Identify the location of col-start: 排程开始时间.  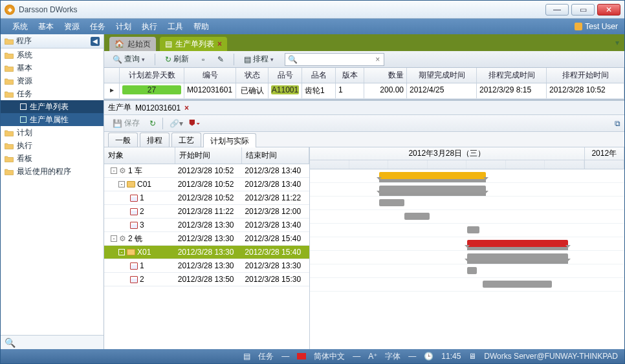
(586, 75).